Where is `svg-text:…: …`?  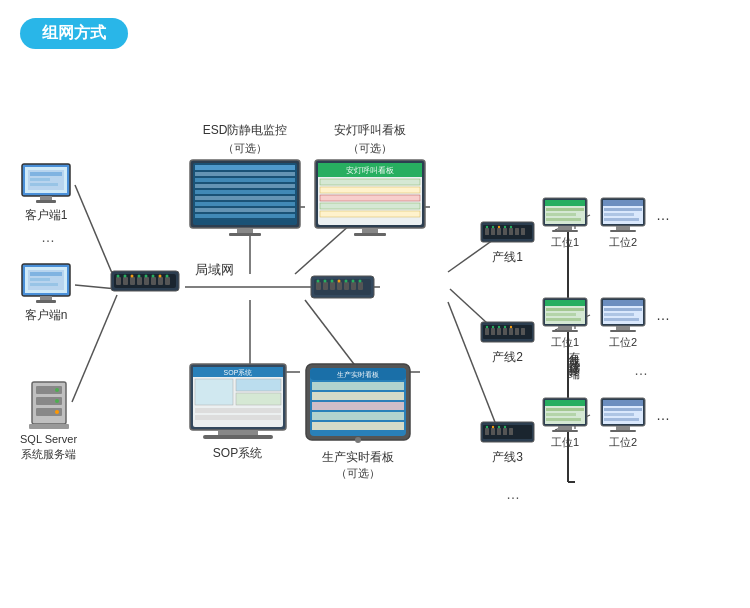
svg-text:…: … is located at coordinates (48, 237).